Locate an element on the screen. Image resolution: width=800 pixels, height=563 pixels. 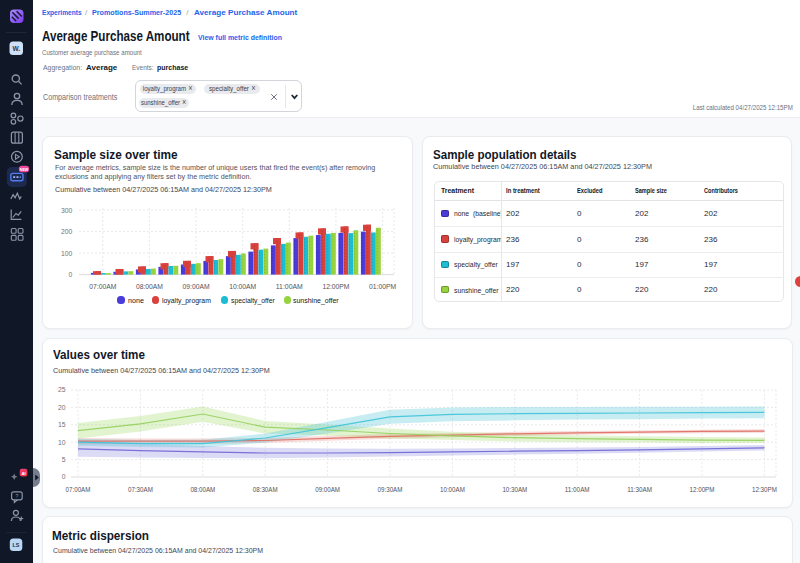
svg-text: 20 is located at coordinates (62, 408).